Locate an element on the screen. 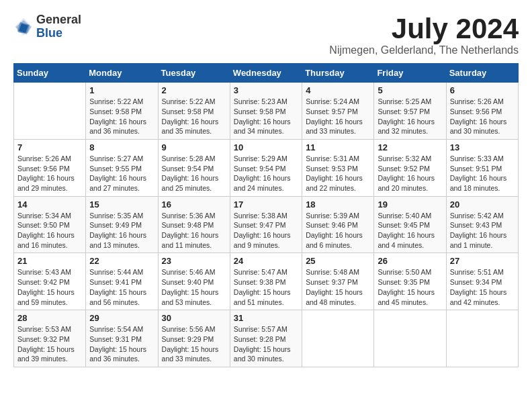 This screenshot has width=532, height=411. day-number: 22 is located at coordinates (122, 261).